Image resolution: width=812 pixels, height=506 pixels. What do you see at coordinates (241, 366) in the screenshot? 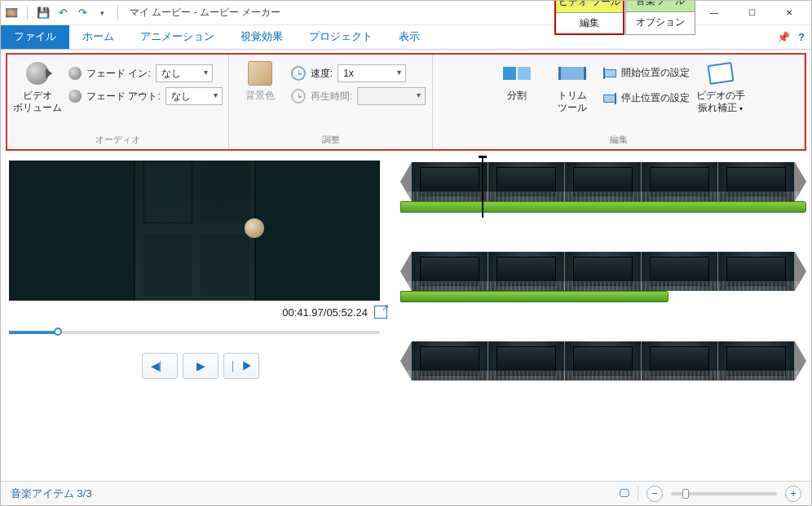
I see `next-frame-button: ⎸▶` at bounding box center [241, 366].